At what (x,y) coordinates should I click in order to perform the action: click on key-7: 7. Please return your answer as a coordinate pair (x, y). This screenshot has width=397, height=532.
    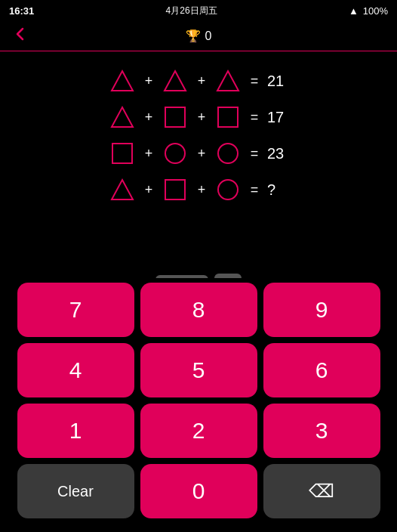
    Looking at the image, I should click on (75, 310).